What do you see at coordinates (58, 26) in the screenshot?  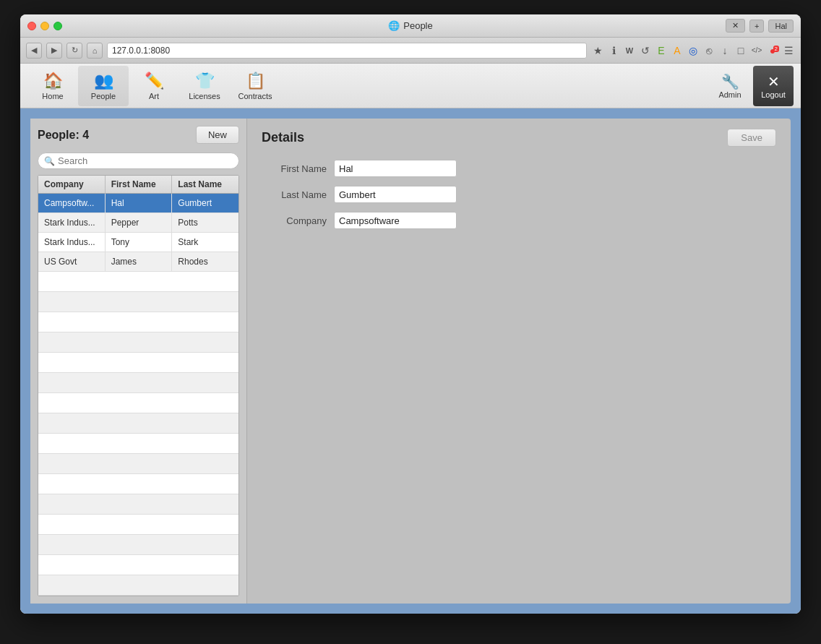 I see `maximize-traffic-light` at bounding box center [58, 26].